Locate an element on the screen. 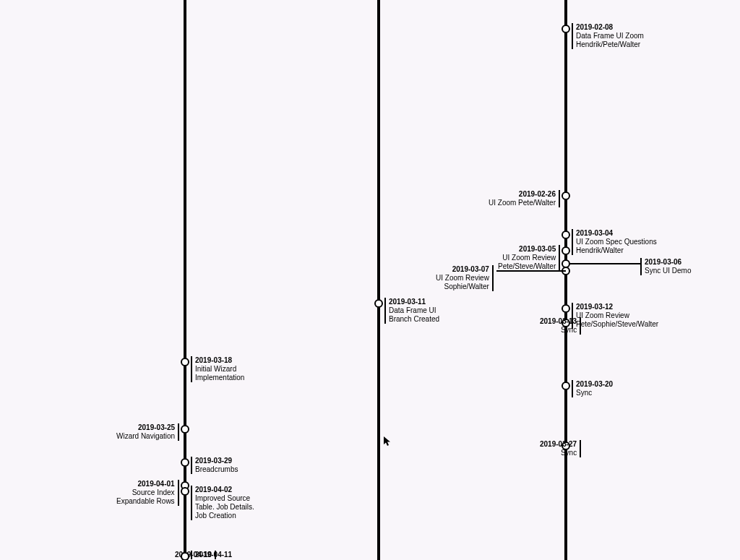  event-date: 2019-03-13 is located at coordinates (558, 322).